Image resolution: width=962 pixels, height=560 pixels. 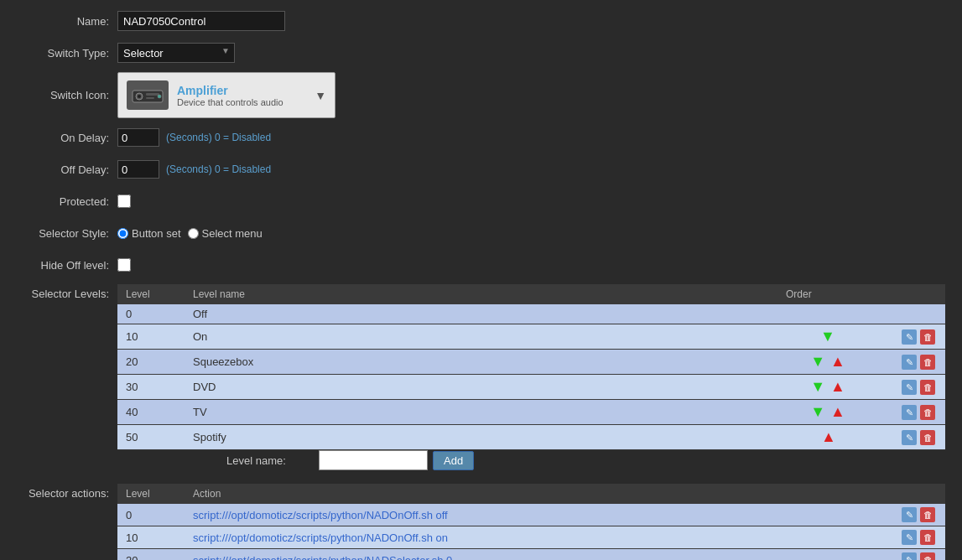 What do you see at coordinates (532, 387) in the screenshot?
I see `levels-table-row: 30DVD▼▲✎🗑` at bounding box center [532, 387].